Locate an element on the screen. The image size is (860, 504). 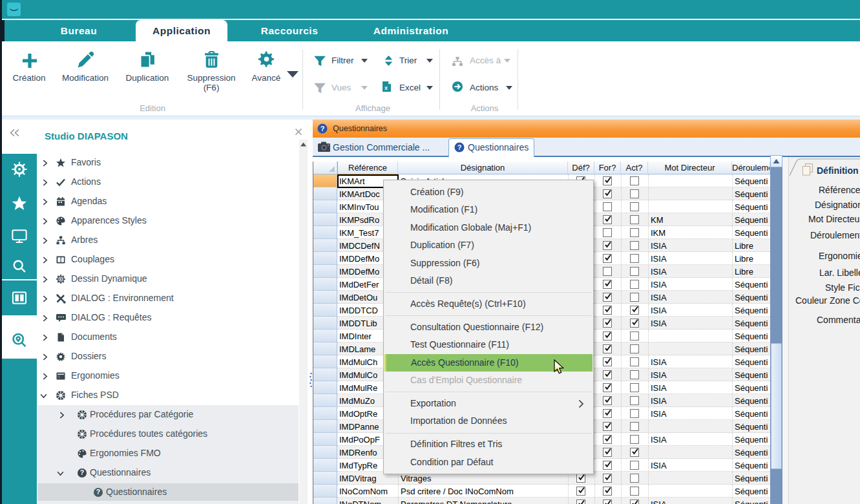
svg-text: x is located at coordinates (386, 88).